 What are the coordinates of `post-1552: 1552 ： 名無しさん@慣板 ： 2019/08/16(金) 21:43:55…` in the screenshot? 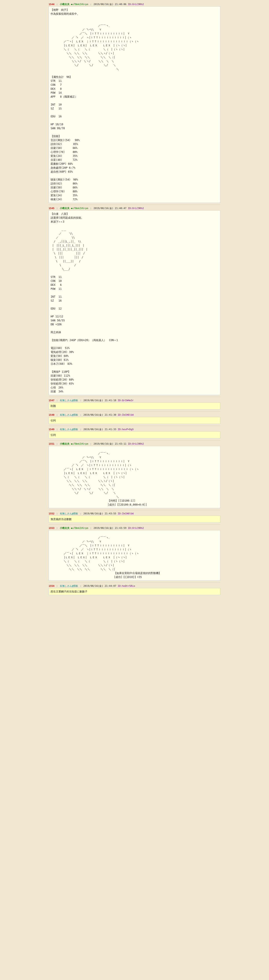 It's located at (134, 517).